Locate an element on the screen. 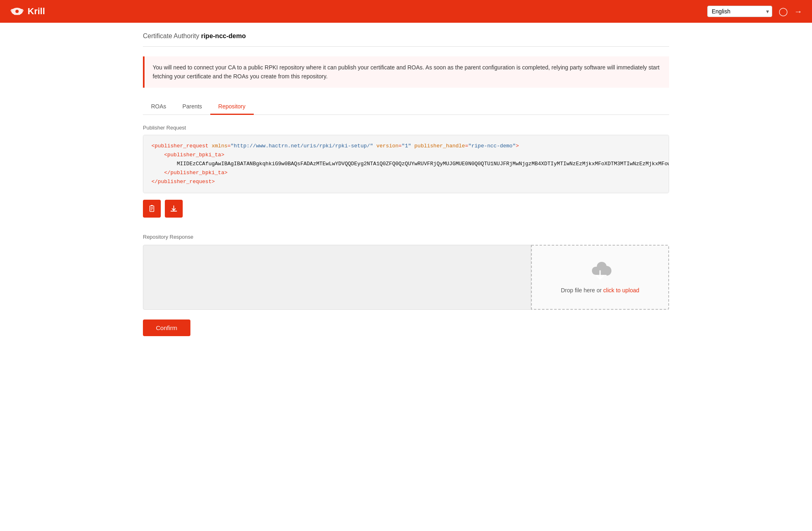 Image resolution: width=812 pixels, height=531 pixels. action-buttons is located at coordinates (406, 209).